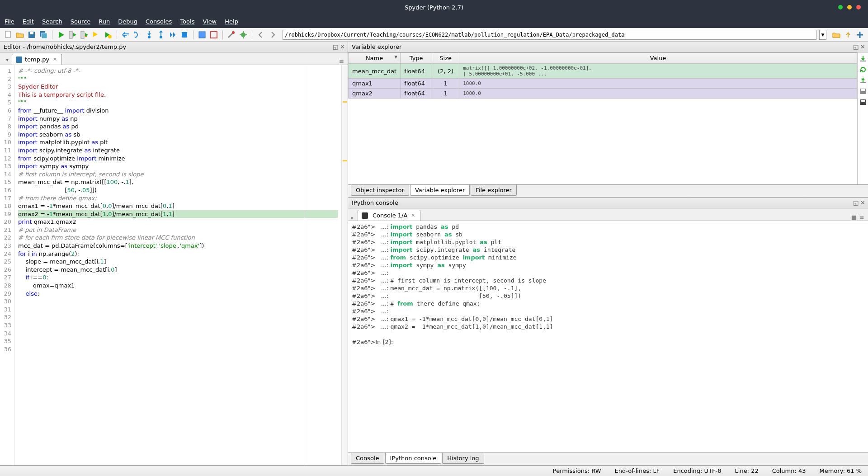 Image resolution: width=868 pixels, height=476 pixels. Describe the element at coordinates (390, 215) in the screenshot. I see `console-tab-label: Console 1/A` at that location.